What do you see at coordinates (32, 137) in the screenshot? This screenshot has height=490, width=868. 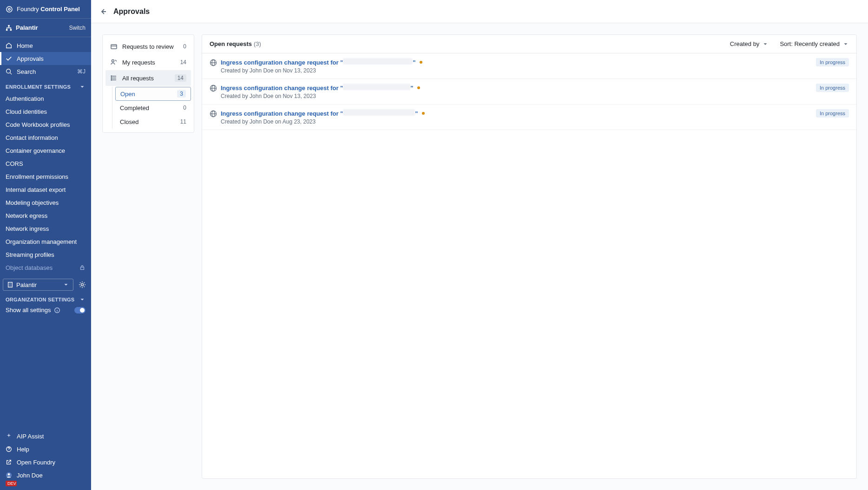 I see `enrollment-setting-label: Contact information` at bounding box center [32, 137].